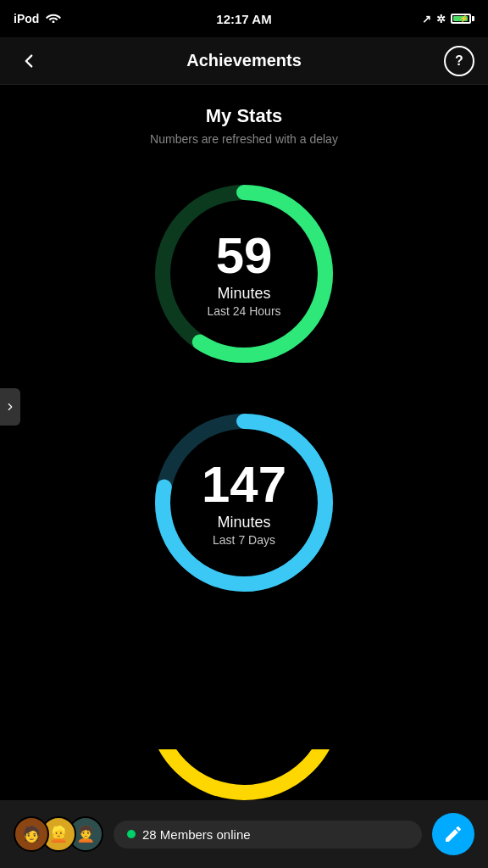 The height and width of the screenshot is (868, 488). What do you see at coordinates (10, 407) in the screenshot?
I see `side-arrow-button` at bounding box center [10, 407].